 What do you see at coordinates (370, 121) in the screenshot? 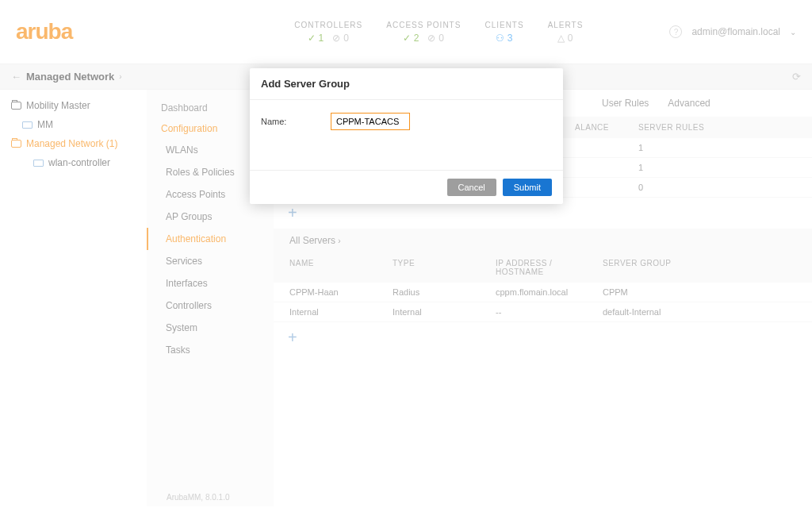
I see `name-input` at bounding box center [370, 121].